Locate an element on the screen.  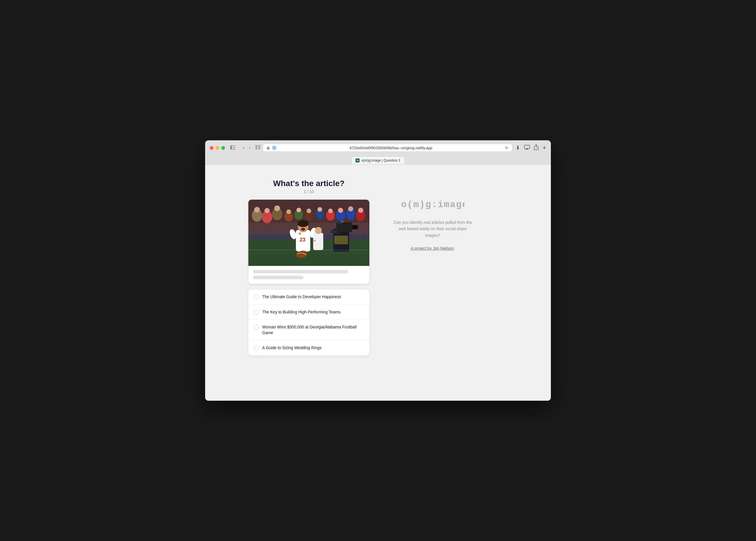
new-tab-icon: + is located at coordinates (544, 148).